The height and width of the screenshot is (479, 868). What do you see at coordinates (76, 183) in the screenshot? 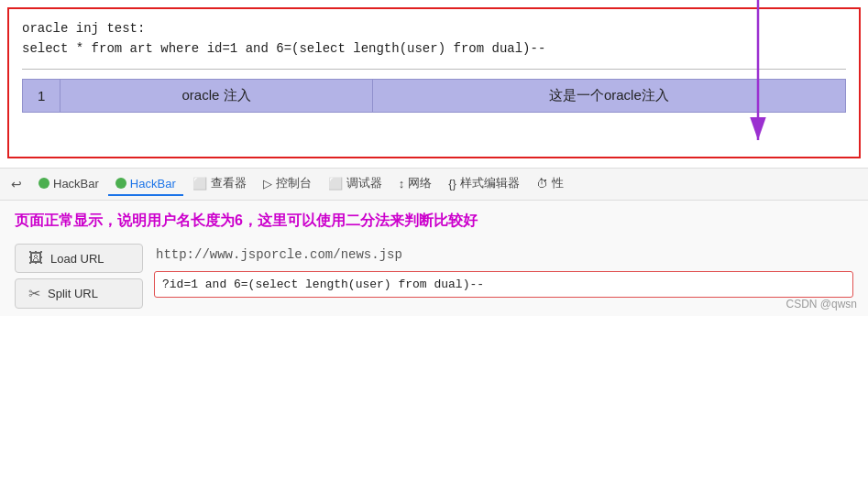
I see `tab-hackbar1-label: HackBar` at bounding box center [76, 183].